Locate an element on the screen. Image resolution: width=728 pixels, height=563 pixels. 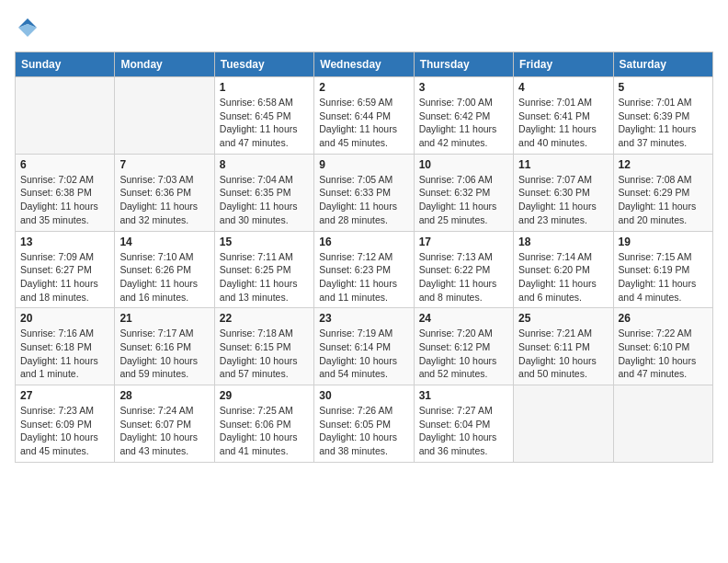
sunrise: Sunrise: 7:03 AM is located at coordinates (156, 179).